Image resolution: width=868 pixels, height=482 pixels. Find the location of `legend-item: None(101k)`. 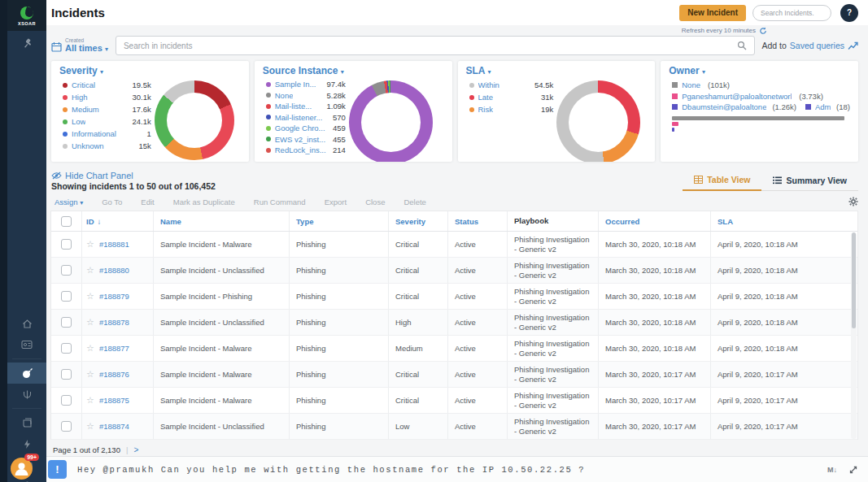

legend-item: None(101k) is located at coordinates (761, 85).